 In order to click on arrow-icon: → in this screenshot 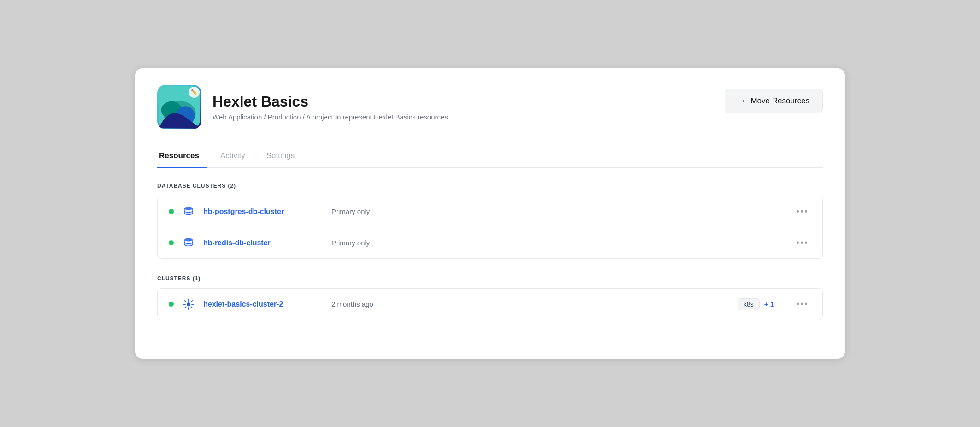, I will do `click(742, 101)`.